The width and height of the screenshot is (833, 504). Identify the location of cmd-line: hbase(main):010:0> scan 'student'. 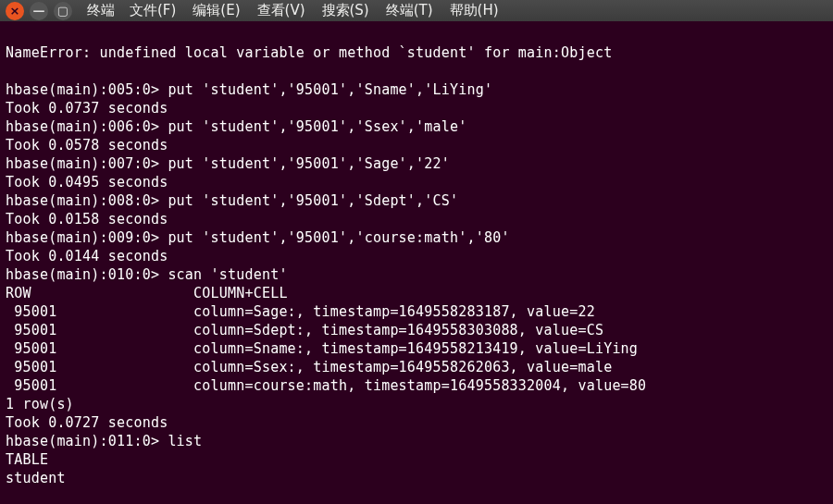
(146, 275).